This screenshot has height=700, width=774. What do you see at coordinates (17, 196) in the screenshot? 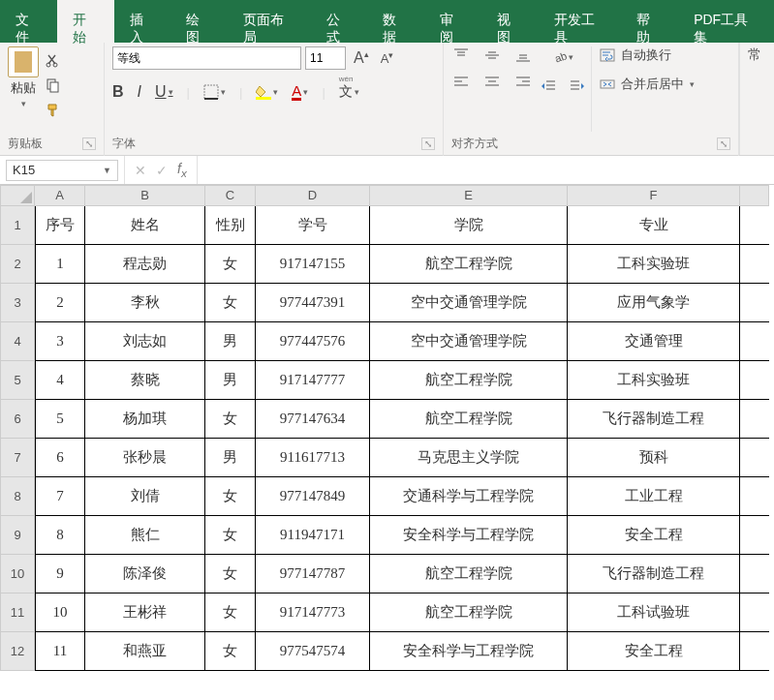
I see `select-all-corner` at bounding box center [17, 196].